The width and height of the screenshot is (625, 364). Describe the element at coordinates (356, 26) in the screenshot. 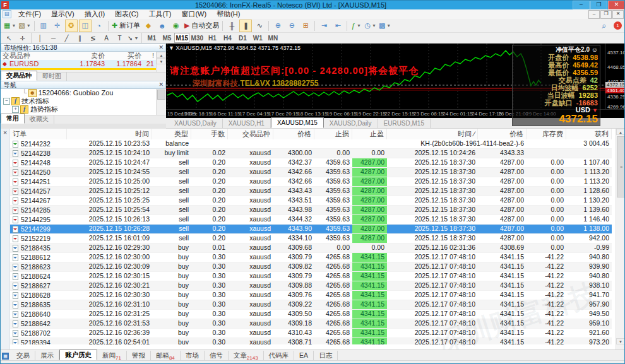

I see `indicators-button: ƒ▼` at that location.